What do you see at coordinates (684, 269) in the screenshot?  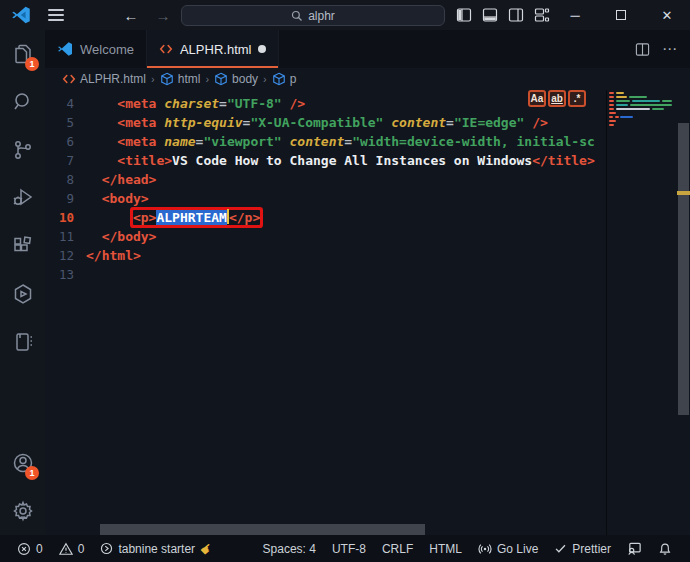 I see `vertical-scrollbar-slider` at bounding box center [684, 269].